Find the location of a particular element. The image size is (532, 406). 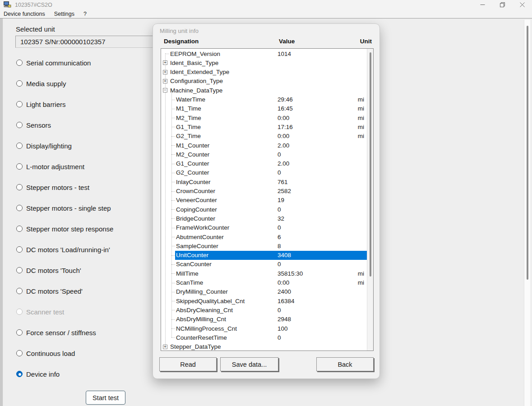

tree-row-label: G2_Counter is located at coordinates (193, 172).